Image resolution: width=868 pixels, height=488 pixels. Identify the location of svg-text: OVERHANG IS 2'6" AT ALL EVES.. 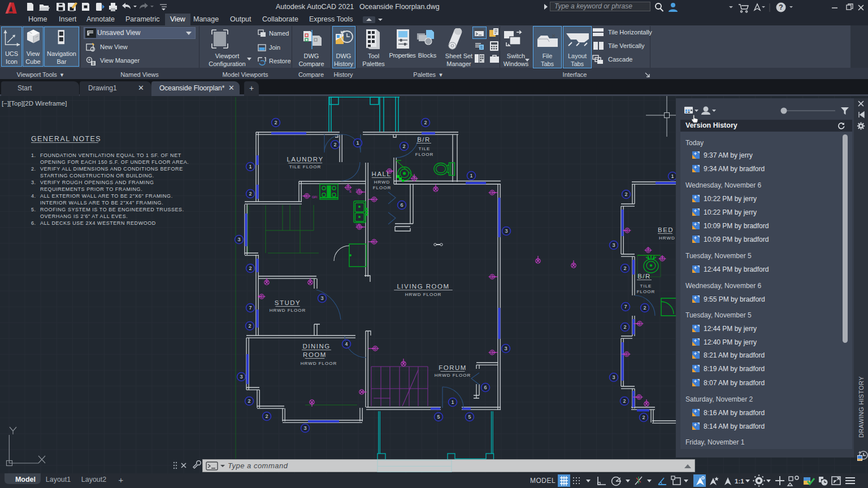
(84, 216).